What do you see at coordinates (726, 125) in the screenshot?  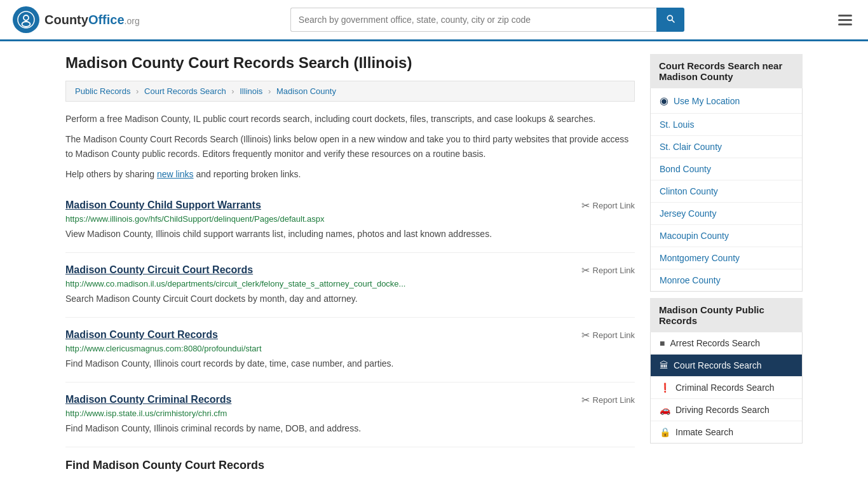 I see `nearby-link-1: St. Louis` at bounding box center [726, 125].